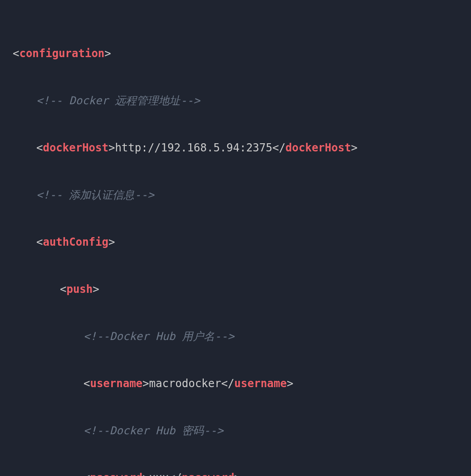 The height and width of the screenshot is (476, 471). What do you see at coordinates (118, 101) in the screenshot?
I see `comment-docker-host: <!-- Docker 远程管理地址-->` at bounding box center [118, 101].